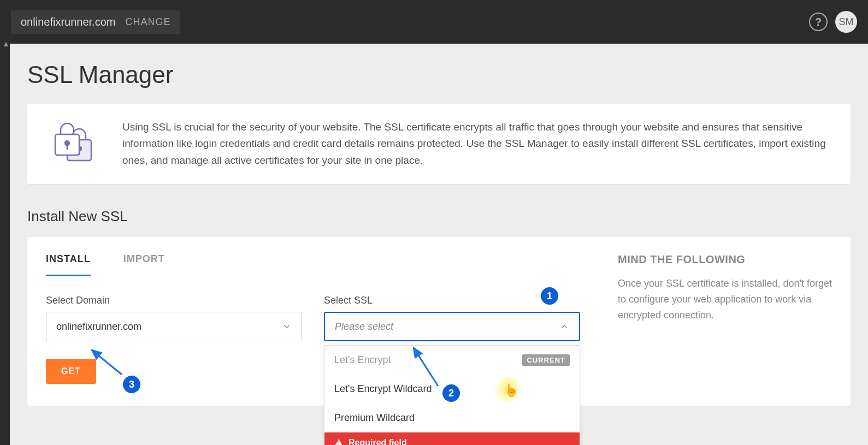 The image size is (868, 445). Describe the element at coordinates (452, 300) in the screenshot. I see `ssl-label: Select SSL` at that location.